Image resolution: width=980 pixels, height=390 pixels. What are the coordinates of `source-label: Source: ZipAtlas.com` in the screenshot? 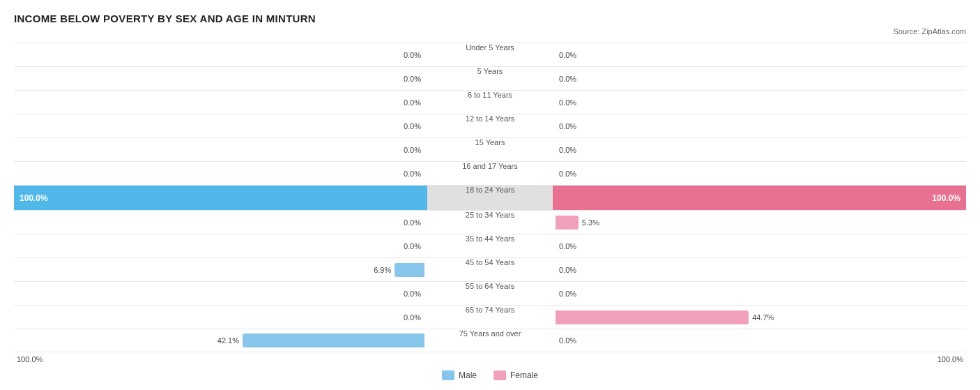 It's located at (490, 31).